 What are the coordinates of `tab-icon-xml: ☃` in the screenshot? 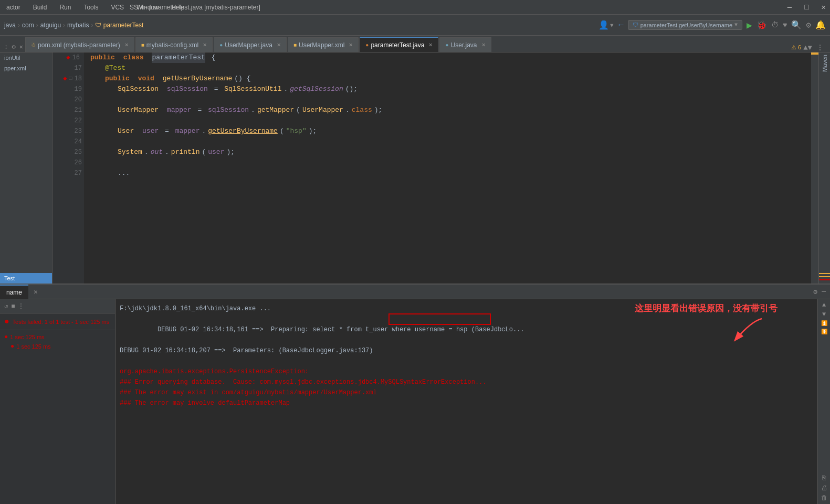 It's located at (34, 45).